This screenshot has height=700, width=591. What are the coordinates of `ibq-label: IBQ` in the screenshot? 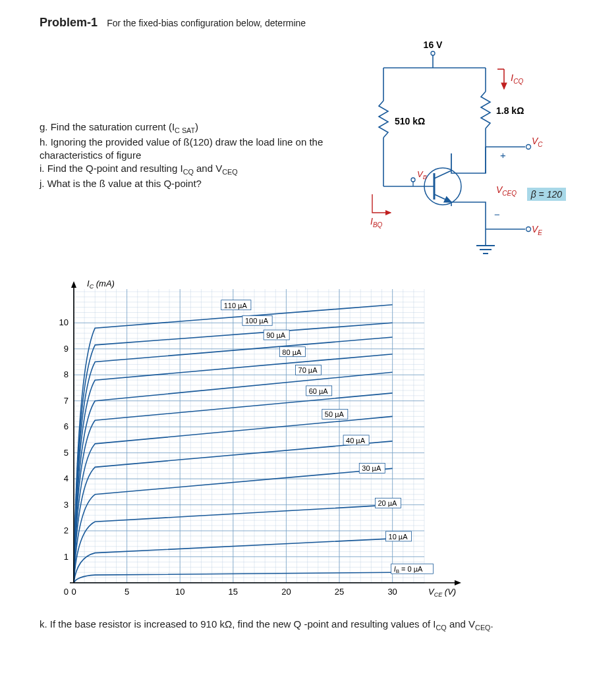 It's located at (377, 223).